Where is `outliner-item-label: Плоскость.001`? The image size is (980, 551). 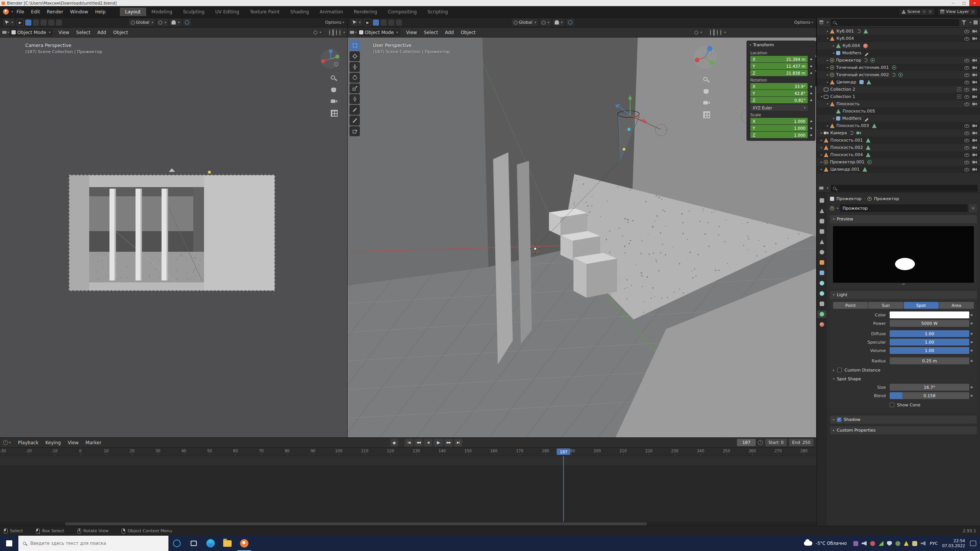
outliner-item-label: Плоскость.001 is located at coordinates (847, 140).